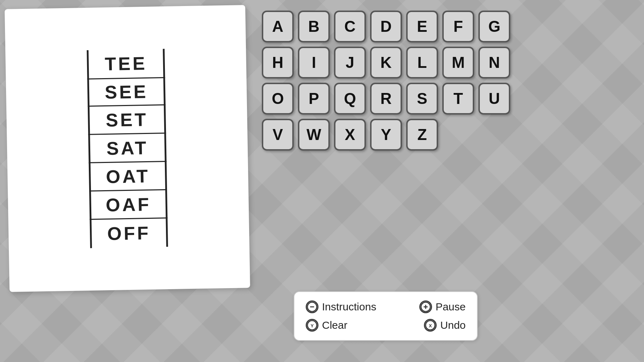  Describe the element at coordinates (341, 307) in the screenshot. I see `instructions-button: Instructions` at that location.